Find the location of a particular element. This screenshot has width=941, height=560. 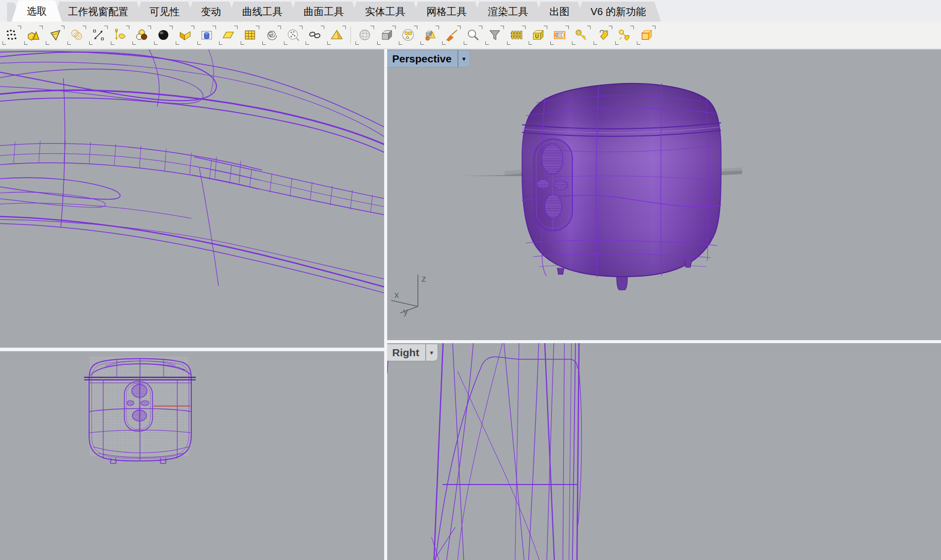

cooker-3d-object is located at coordinates (621, 187).